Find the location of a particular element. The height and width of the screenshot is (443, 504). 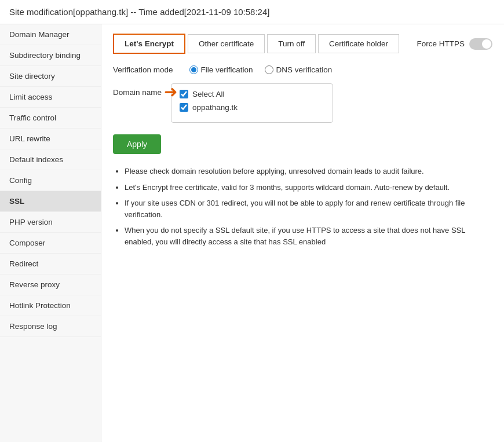

sidebar-item-default-indexes: Default indexes is located at coordinates (50, 160).